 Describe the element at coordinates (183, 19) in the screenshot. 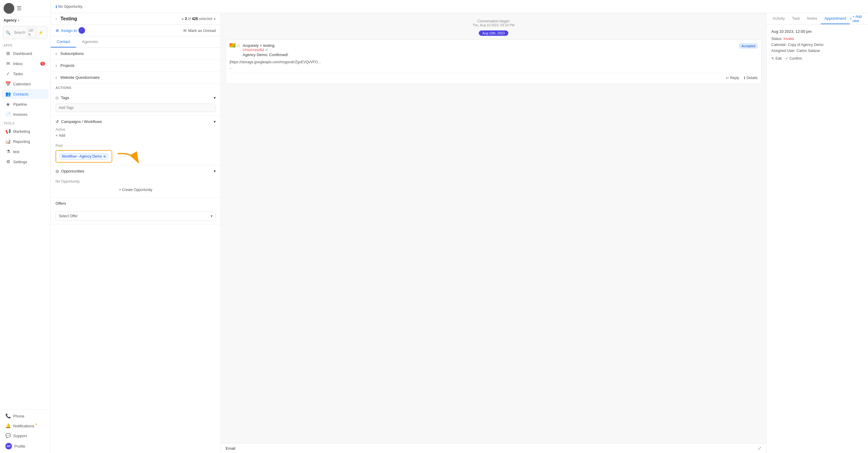

I see `prev-button: ◂` at that location.